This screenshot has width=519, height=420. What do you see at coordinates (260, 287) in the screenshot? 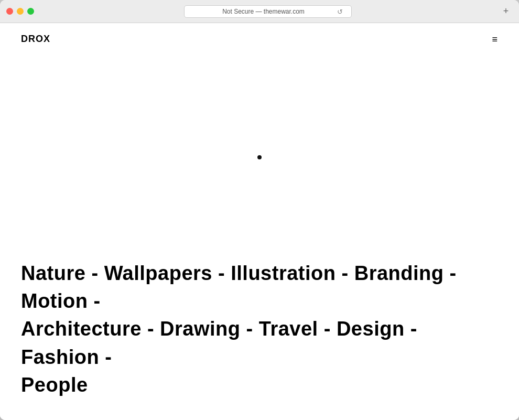
I see `categories-line-1: Nature - Wallpapers - Illustration - Bra…` at bounding box center [260, 287].